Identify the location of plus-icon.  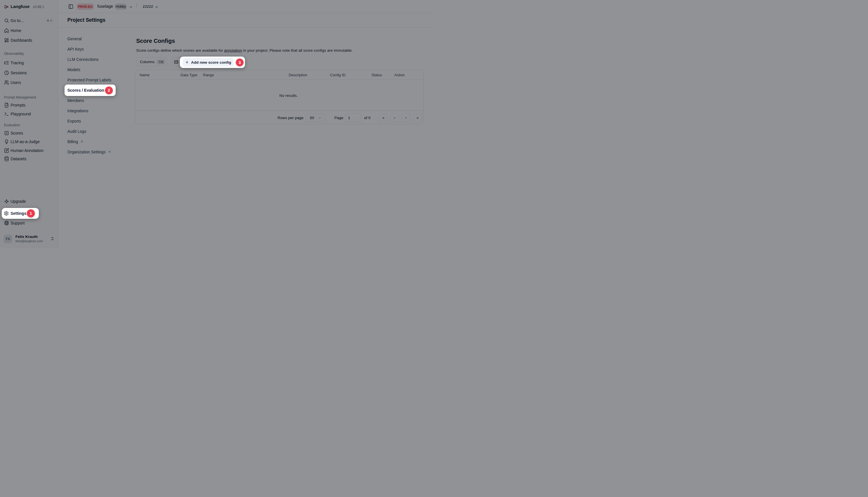
(187, 62).